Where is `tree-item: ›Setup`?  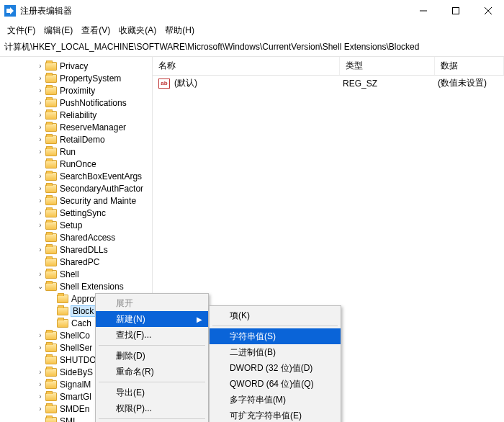 tree-item: ›Setup is located at coordinates (76, 225).